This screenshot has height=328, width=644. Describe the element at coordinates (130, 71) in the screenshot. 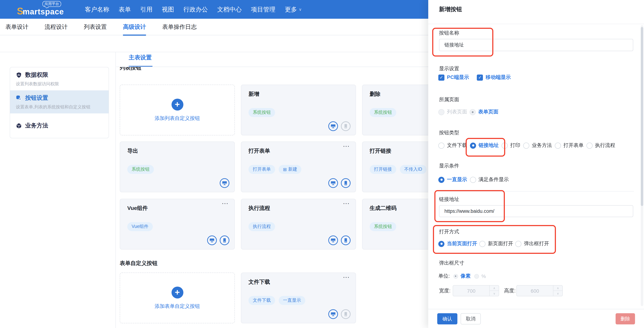

I see `list-buttons-heading: 列表按钮` at that location.